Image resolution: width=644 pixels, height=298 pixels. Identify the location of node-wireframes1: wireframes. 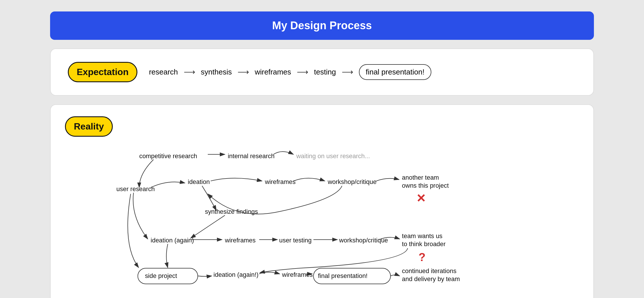
(280, 182).